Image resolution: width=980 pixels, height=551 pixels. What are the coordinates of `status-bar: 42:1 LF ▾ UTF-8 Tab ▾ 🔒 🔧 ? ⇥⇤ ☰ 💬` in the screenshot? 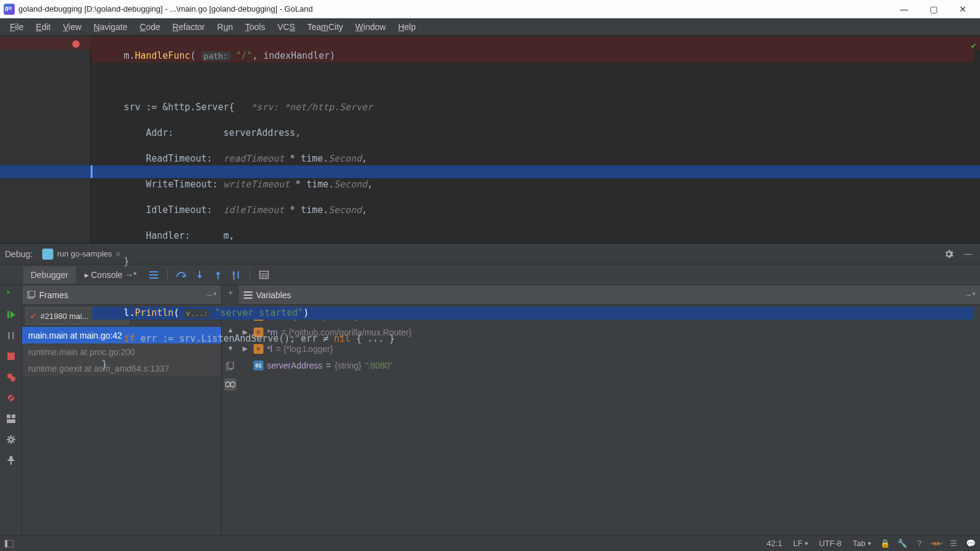 It's located at (490, 543).